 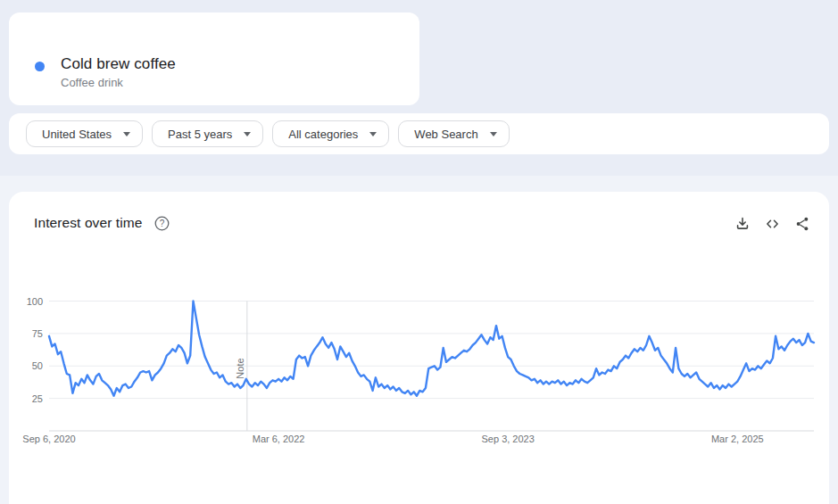 What do you see at coordinates (207, 134) in the screenshot?
I see `filter-time-range: Past 5 years` at bounding box center [207, 134].